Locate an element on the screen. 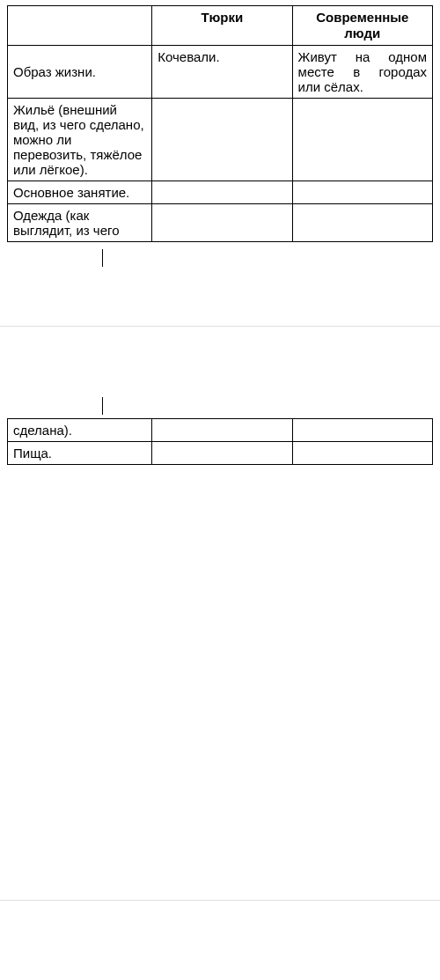 The image size is (440, 980). table-row: Образ жизни. Кочевали. Живут на одном ме… is located at coordinates (220, 72).